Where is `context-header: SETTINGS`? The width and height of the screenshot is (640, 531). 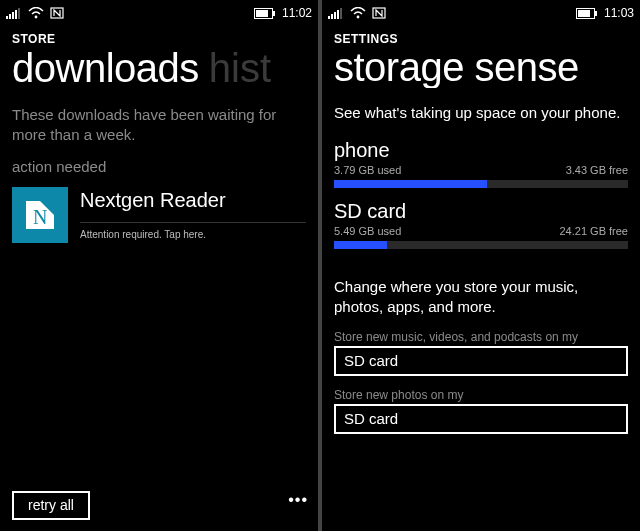
context-header: SETTINGS is located at coordinates (481, 35).